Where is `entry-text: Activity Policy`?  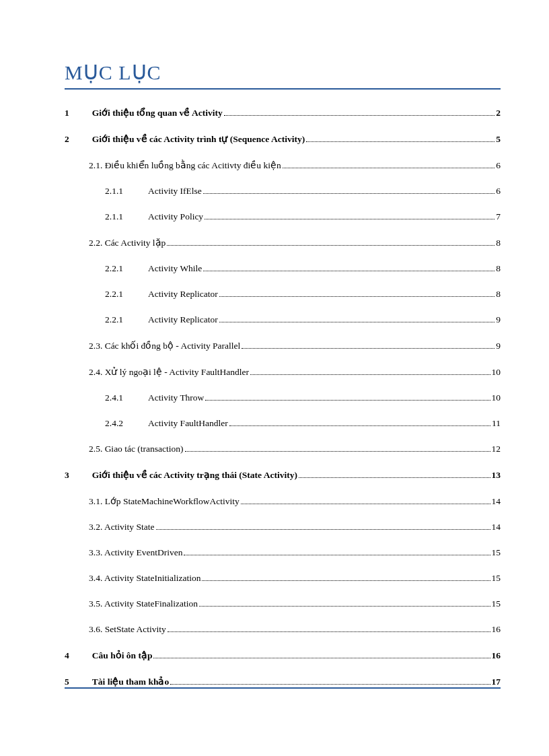 entry-text: Activity Policy is located at coordinates (176, 217).